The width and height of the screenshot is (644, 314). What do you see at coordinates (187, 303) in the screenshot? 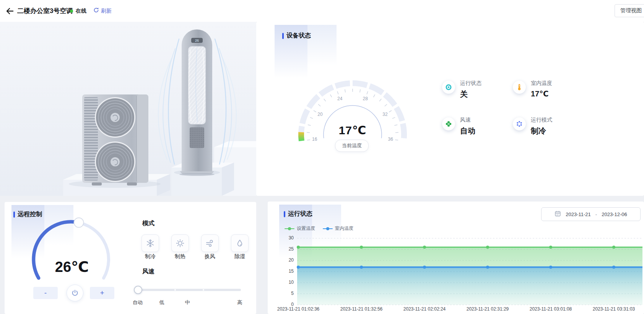
I see `fan-level-mid: 中` at bounding box center [187, 303].